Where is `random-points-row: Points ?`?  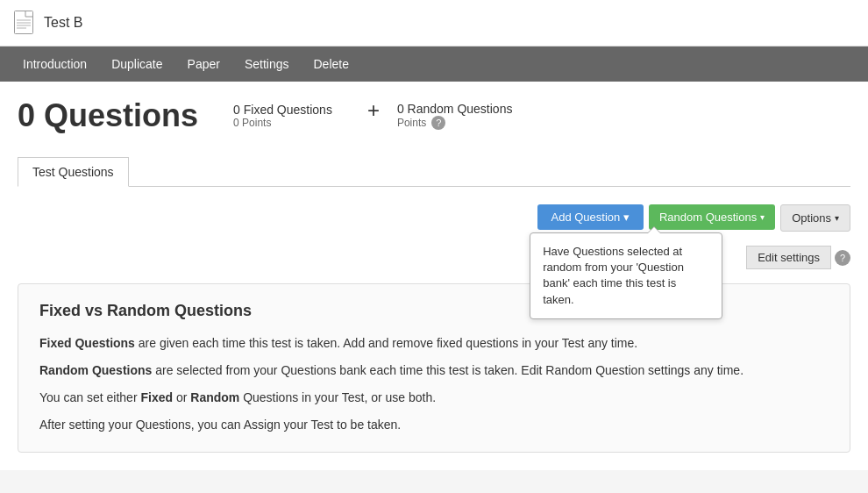 random-points-row: Points ? is located at coordinates (455, 123).